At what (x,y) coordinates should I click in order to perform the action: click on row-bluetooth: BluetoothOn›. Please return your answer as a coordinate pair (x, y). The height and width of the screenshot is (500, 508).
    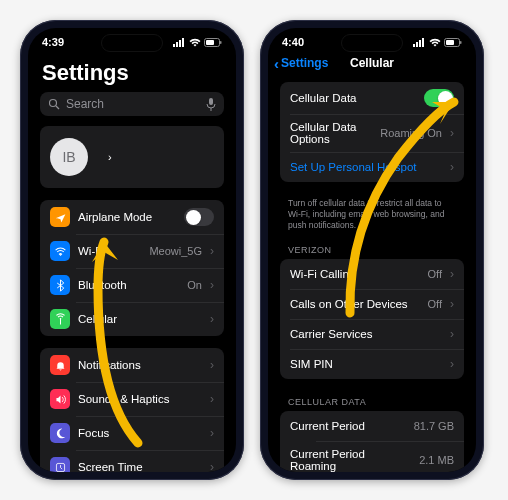
    Looking at the image, I should click on (132, 285).